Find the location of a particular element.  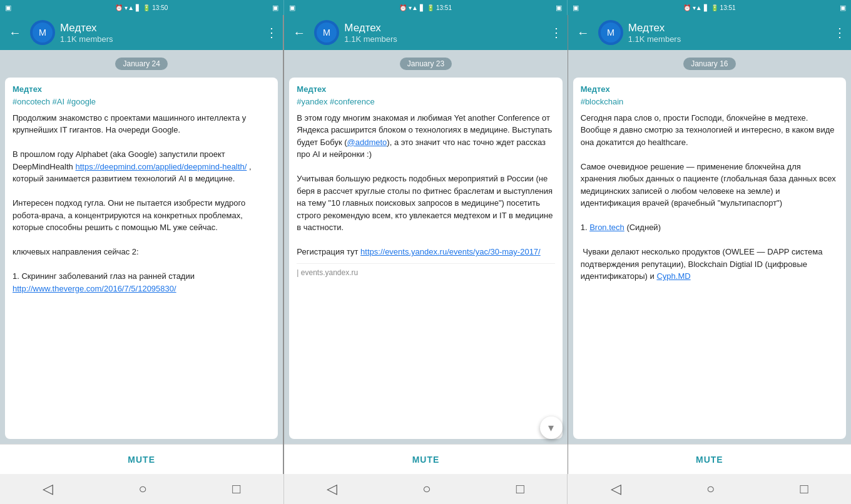

status-bar-3-left: ▣ is located at coordinates (576, 8).